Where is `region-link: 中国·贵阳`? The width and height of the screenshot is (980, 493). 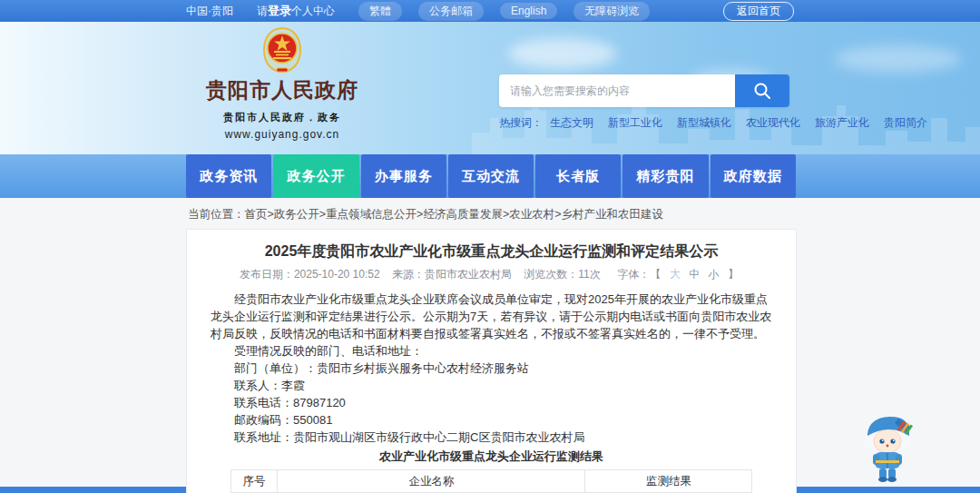
region-link: 中国·贵阳 is located at coordinates (210, 11).